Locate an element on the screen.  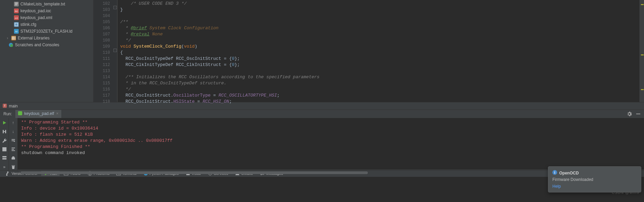
console-line: Warn : Adding extra erase range, 0x08001… is located at coordinates (331, 141).